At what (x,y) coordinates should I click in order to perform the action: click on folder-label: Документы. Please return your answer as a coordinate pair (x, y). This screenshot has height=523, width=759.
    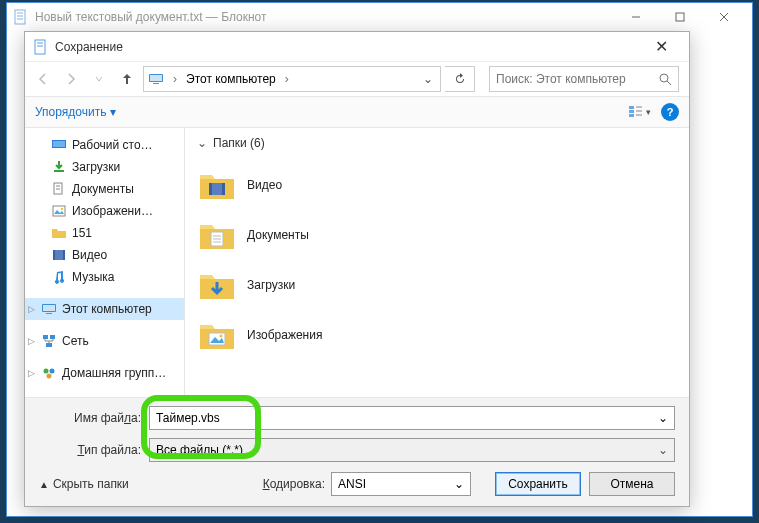
    Looking at the image, I should click on (278, 235).